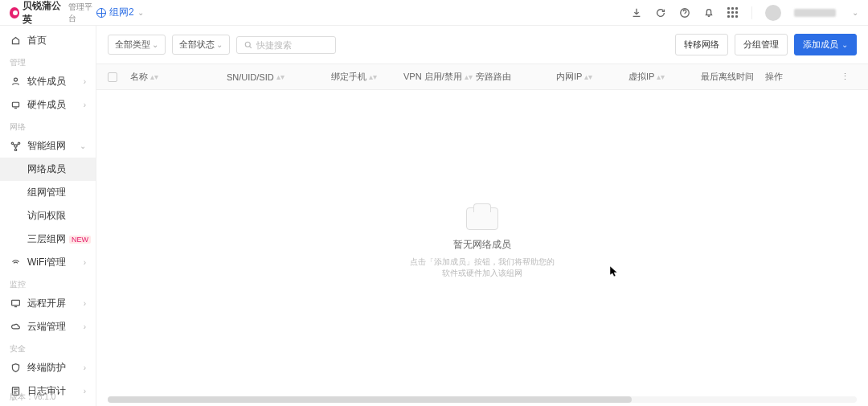 This screenshot has width=868, height=406. Describe the element at coordinates (48, 304) in the screenshot. I see `sidebar-item-remote: 远程开屏 ›` at that location.